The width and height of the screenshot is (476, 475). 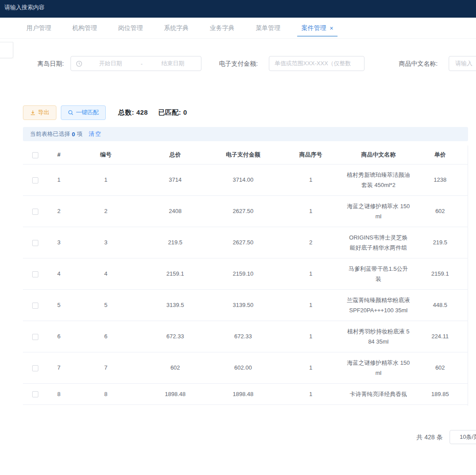 I want to click on tab-close-icon: ×, so click(x=331, y=28).